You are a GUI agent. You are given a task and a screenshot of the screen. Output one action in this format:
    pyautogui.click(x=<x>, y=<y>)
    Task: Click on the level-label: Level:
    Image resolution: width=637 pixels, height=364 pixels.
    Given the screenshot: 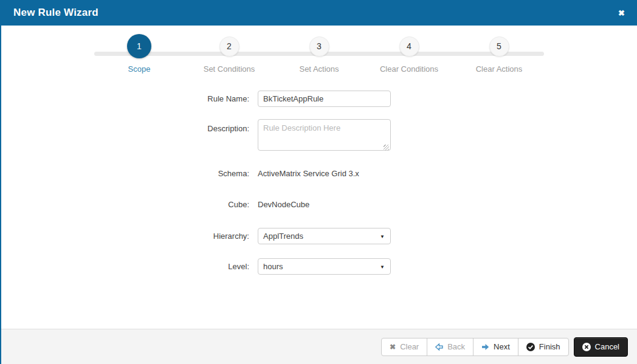 What is the action you would take?
    pyautogui.click(x=188, y=266)
    